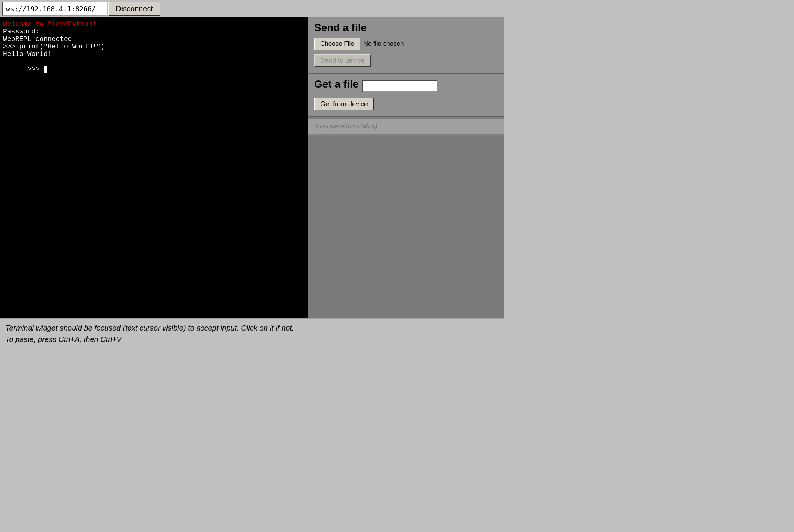  I want to click on right-panel: Send a file Choose File No file chosen S…, so click(406, 168).